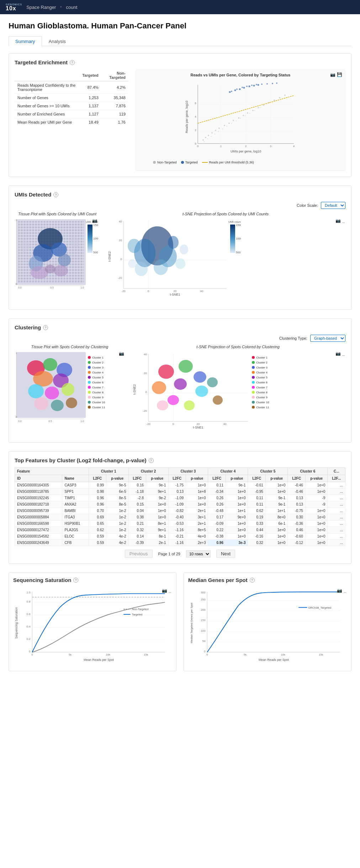 Image resolution: width=360 pixels, height=868 pixels. Describe the element at coordinates (252, 580) in the screenshot. I see `median-genes-help-icon: ?` at that location.